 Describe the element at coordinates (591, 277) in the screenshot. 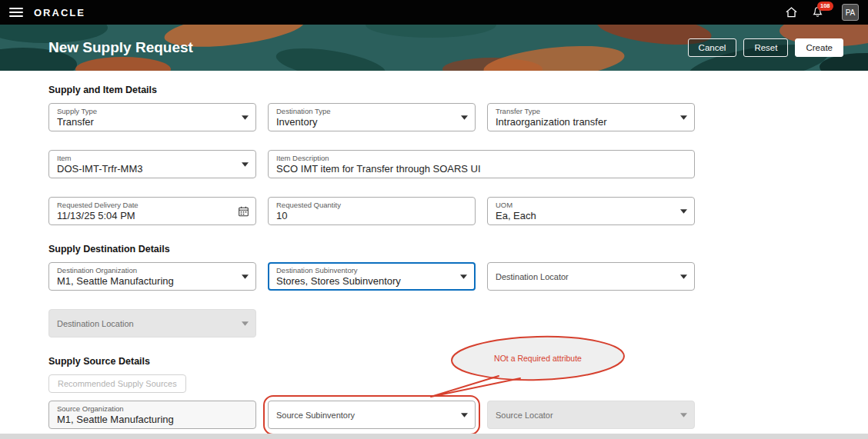

I see `destination-locator-field: Destination Locator` at that location.